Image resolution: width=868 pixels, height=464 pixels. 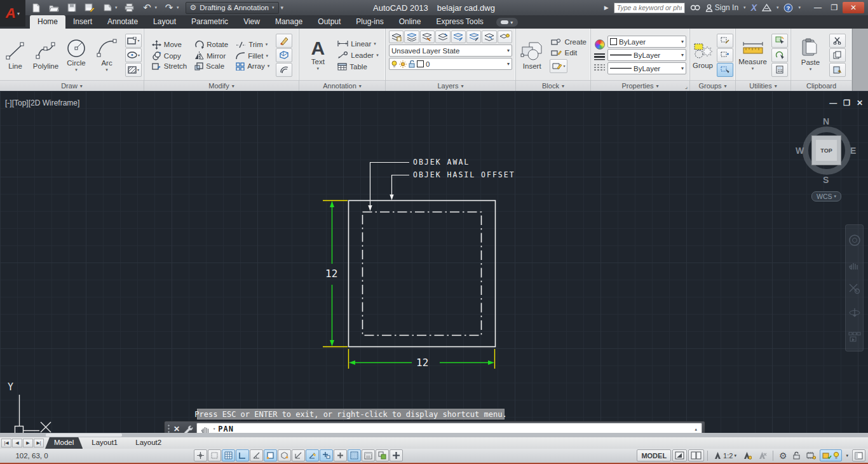 I want to click on quick-calc-cursor-button, so click(x=780, y=55).